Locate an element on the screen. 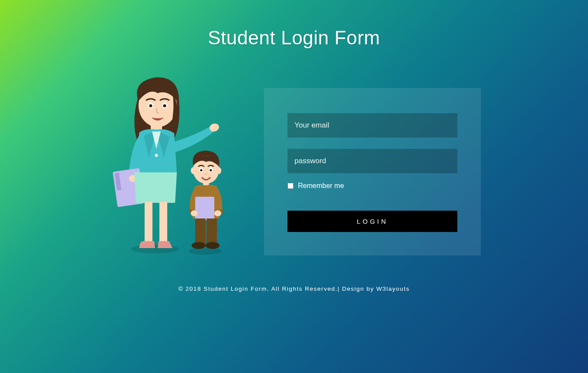 Image resolution: width=588 pixels, height=373 pixels. footer: © 2018 Student Login Form. All Rights Re… is located at coordinates (294, 289).